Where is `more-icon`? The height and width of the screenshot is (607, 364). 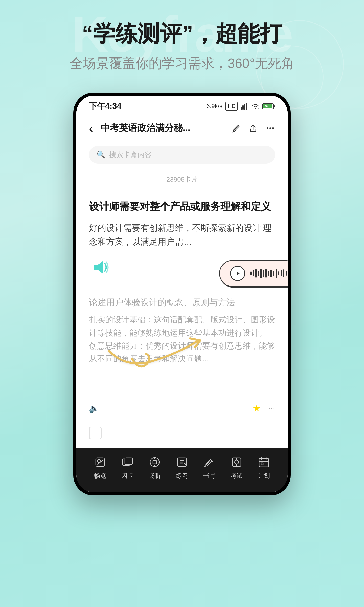 more-icon is located at coordinates (270, 128).